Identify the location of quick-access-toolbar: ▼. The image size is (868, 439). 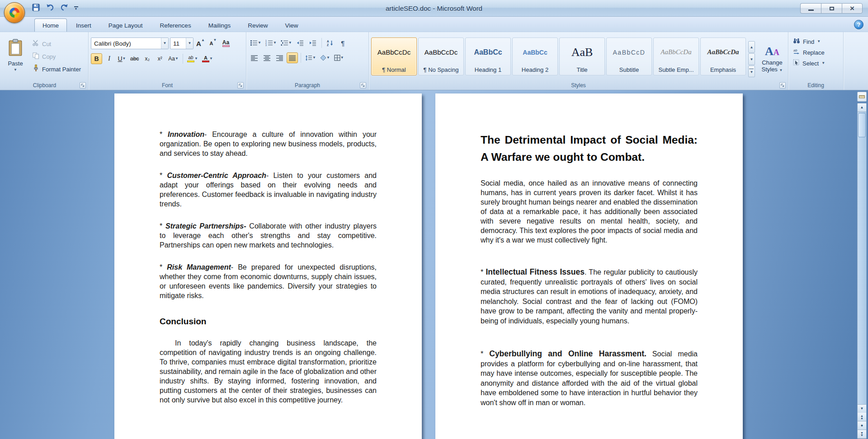
(55, 8).